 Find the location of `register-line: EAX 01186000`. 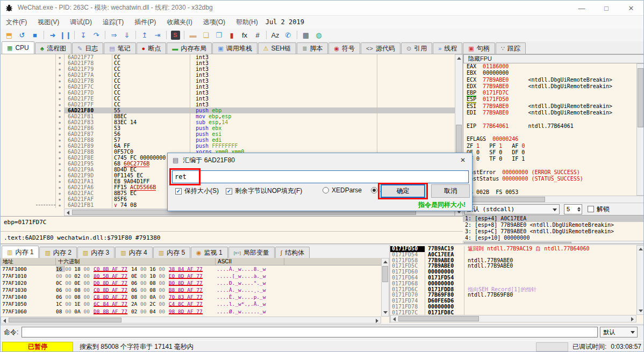

register-line: EAX 01186000 is located at coordinates (552, 67).